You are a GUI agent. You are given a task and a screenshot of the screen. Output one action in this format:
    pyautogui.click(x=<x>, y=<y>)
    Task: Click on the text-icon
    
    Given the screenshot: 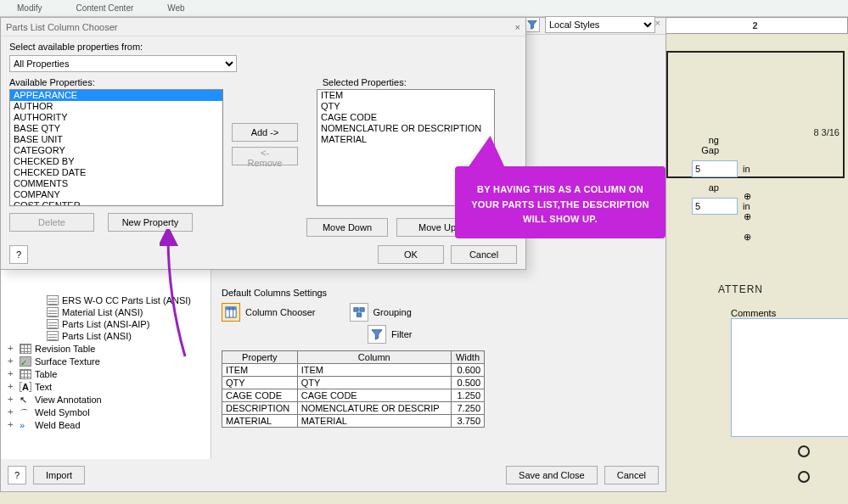 What is the action you would take?
    pyautogui.click(x=25, y=387)
    